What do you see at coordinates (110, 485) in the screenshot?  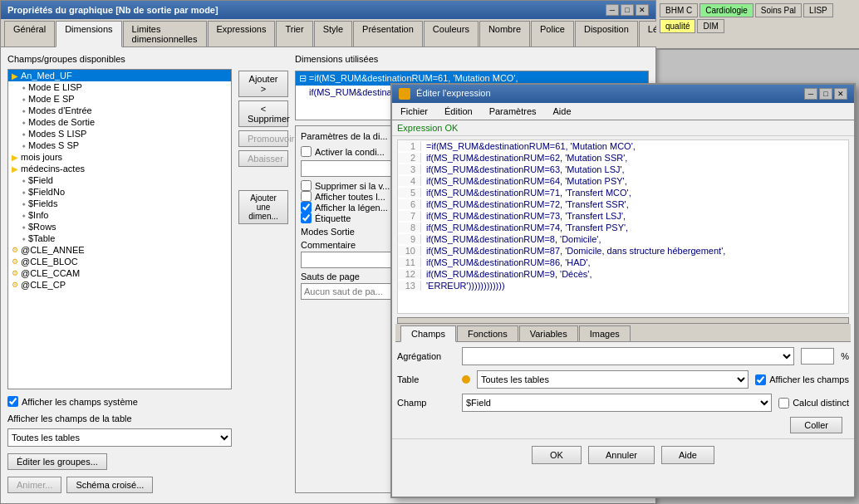 I see `schema-croise-button: Schéma croisé...` at bounding box center [110, 485].